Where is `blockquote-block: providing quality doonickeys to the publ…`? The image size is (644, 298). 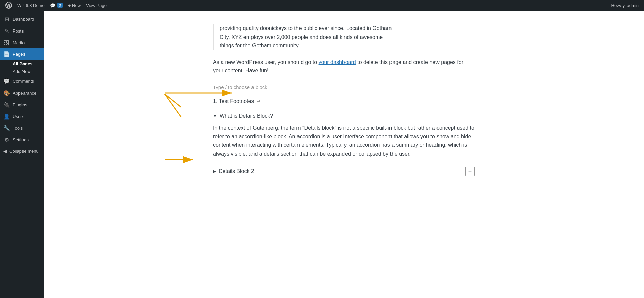 blockquote-block: providing quality doonickeys to the publ… is located at coordinates (344, 37).